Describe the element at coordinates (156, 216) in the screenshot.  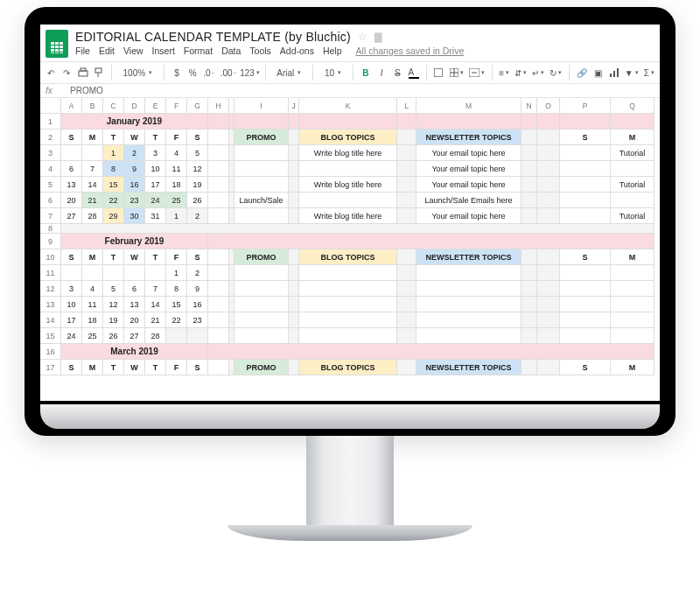
I see `cell: 31` at that location.